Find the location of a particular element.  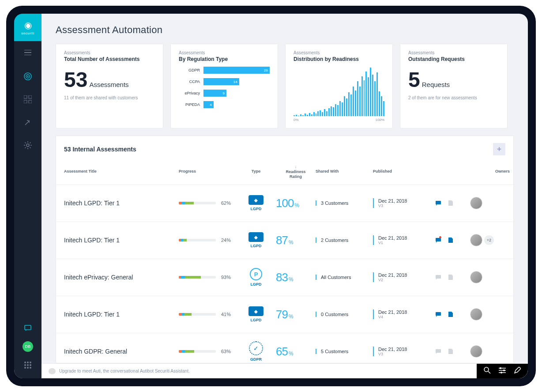

progress-percent: 93% is located at coordinates (229, 277).